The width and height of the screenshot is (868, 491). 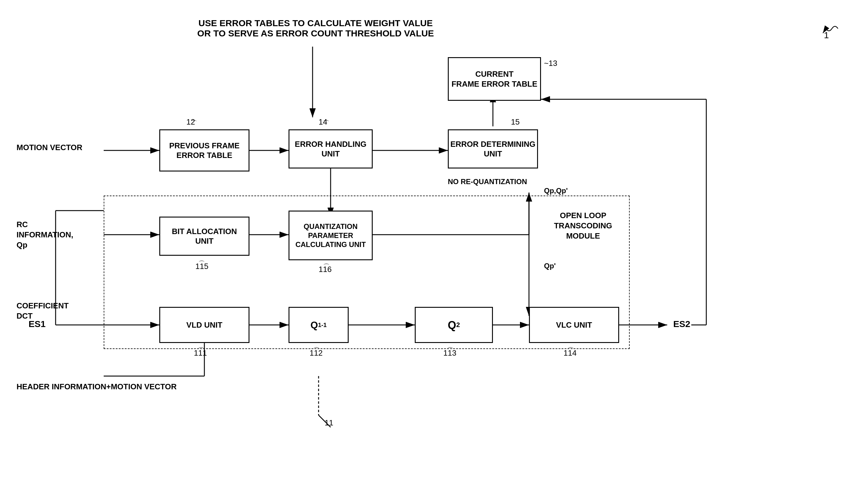 I want to click on vld-unit-box: VLD UNIT, so click(x=204, y=325).